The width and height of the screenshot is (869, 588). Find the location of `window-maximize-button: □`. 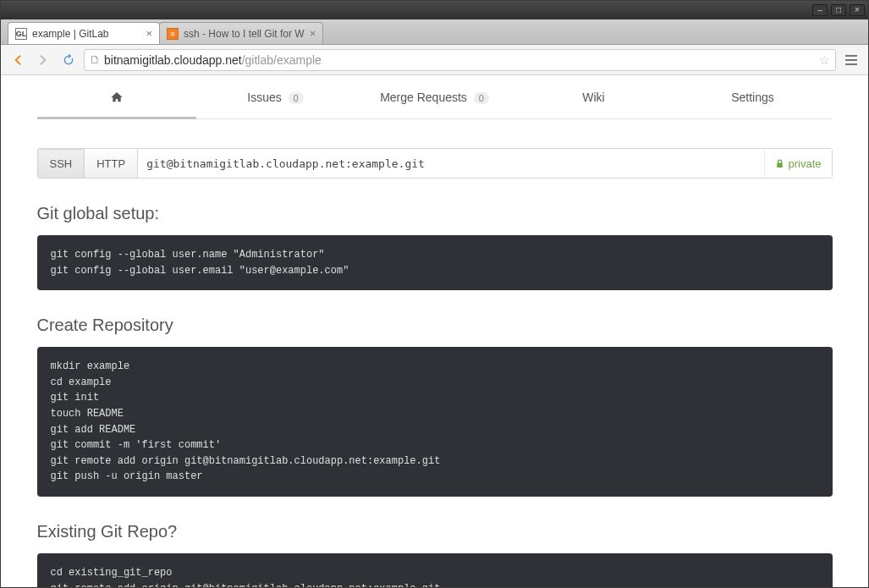

window-maximize-button: □ is located at coordinates (839, 10).